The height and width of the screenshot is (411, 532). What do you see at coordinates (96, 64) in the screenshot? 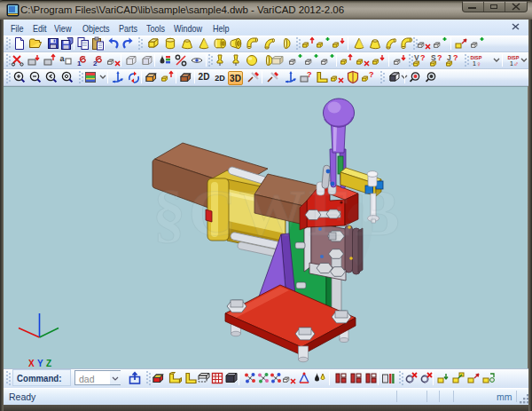
I see `svg-text: 2` at bounding box center [96, 64].